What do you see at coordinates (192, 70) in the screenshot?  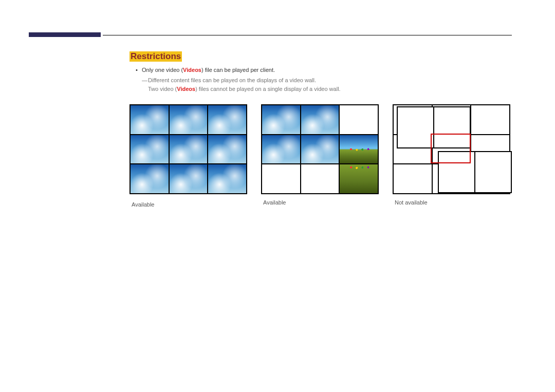 I see `bullet1-highlight: Videos` at bounding box center [192, 70].